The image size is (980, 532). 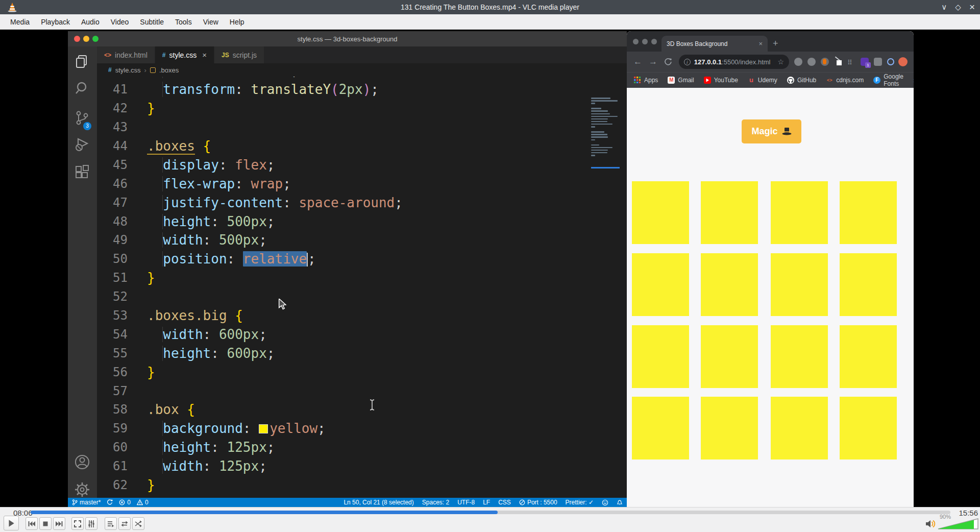 What do you see at coordinates (812, 62) in the screenshot?
I see `target-icon` at bounding box center [812, 62].